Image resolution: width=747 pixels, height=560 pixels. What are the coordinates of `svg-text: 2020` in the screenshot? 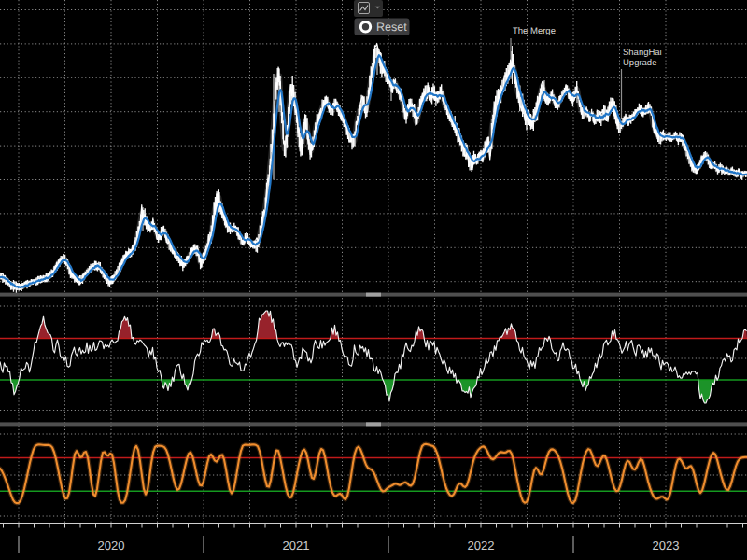 It's located at (112, 545).